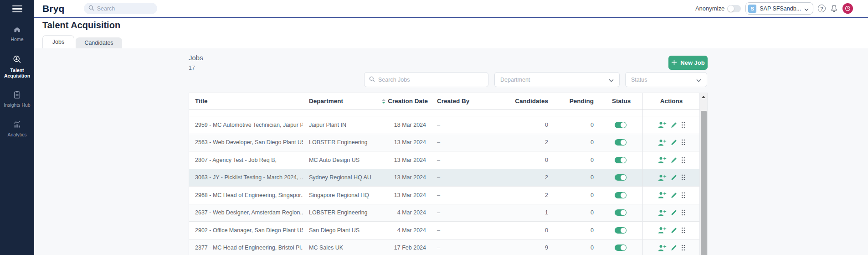 The width and height of the screenshot is (868, 255). Describe the element at coordinates (620, 101) in the screenshot. I see `column-header-status: Status` at that location.